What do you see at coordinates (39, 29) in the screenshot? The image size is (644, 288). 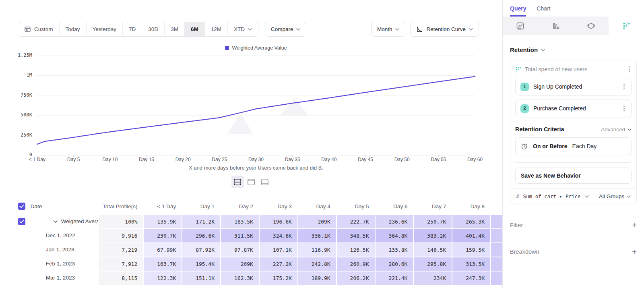 I see `range-custom: Custom` at bounding box center [39, 29].